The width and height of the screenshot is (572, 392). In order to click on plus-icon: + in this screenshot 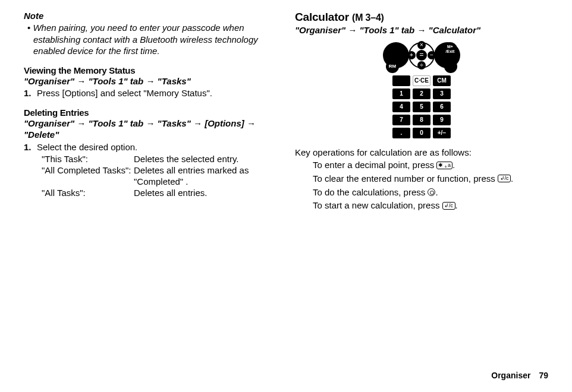, I will do `click(411, 55)`.